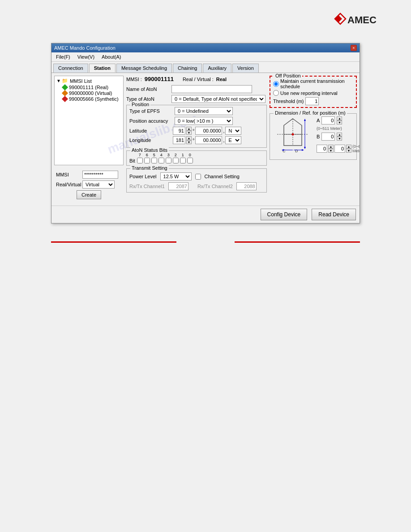 The image size is (411, 532). Describe the element at coordinates (198, 176) in the screenshot. I see `channel-setting-check` at that location.